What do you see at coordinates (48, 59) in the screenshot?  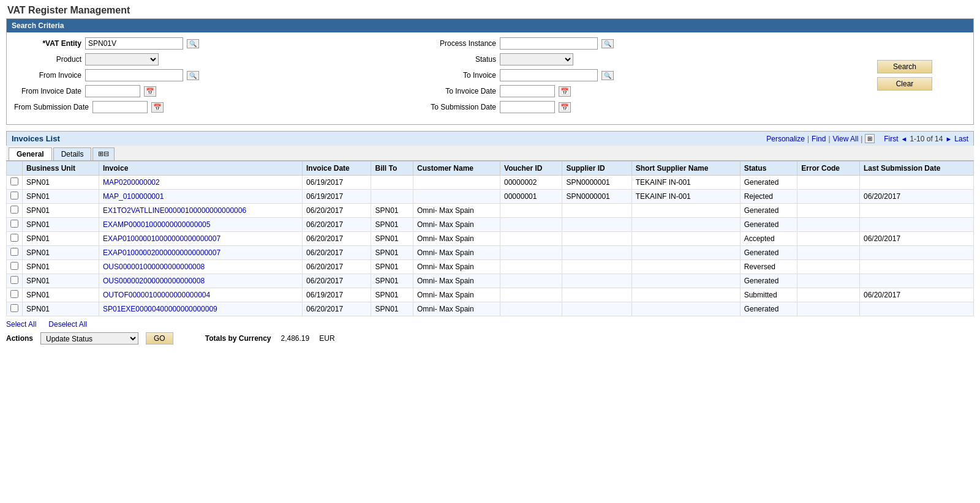 I see `product-label: Product` at bounding box center [48, 59].